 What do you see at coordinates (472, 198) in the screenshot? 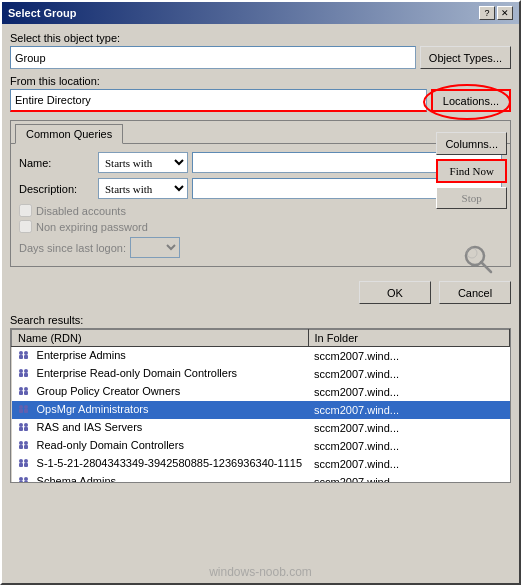
I see `stop-button: Stop` at bounding box center [472, 198].